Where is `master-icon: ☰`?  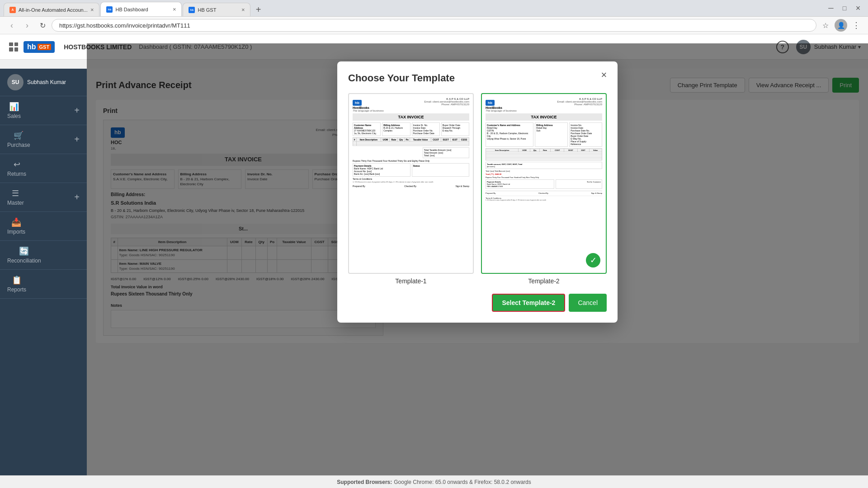
master-icon: ☰ is located at coordinates (15, 193).